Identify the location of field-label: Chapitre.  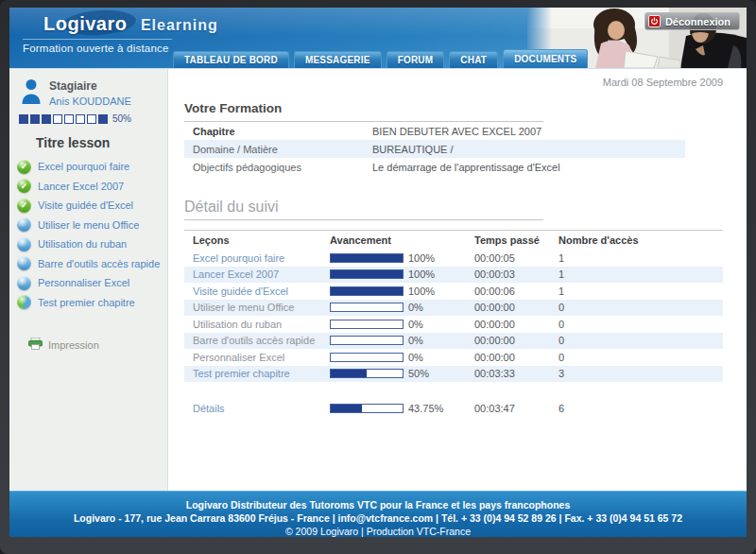
(283, 131).